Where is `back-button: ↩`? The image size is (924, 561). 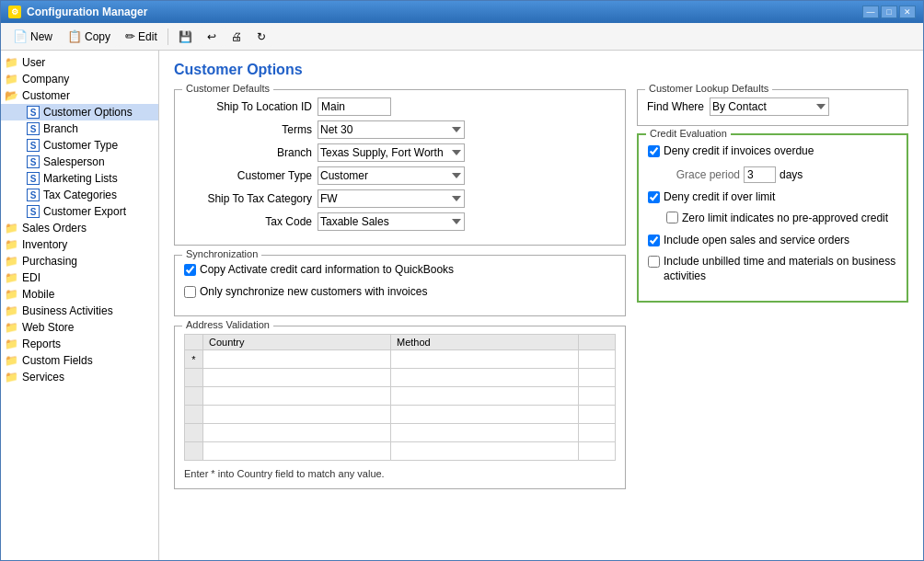 back-button: ↩ is located at coordinates (212, 37).